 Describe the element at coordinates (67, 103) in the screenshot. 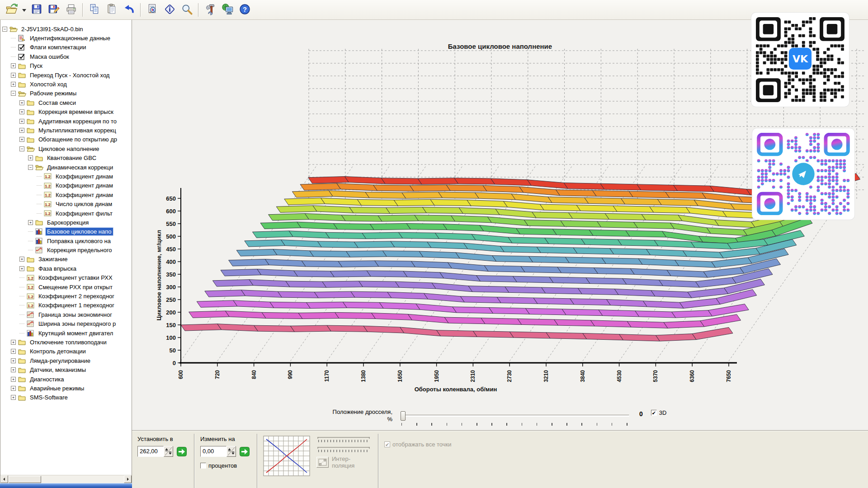

I see `tree-item: +Состав смеси` at that location.